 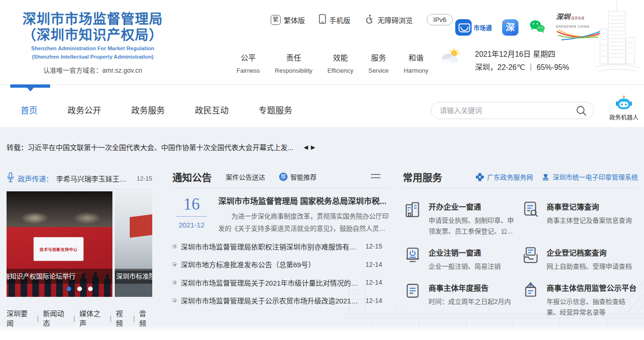 What do you see at coordinates (294, 63) in the screenshot?
I see `value-responsibility: 责任 Responsibility` at bounding box center [294, 63].